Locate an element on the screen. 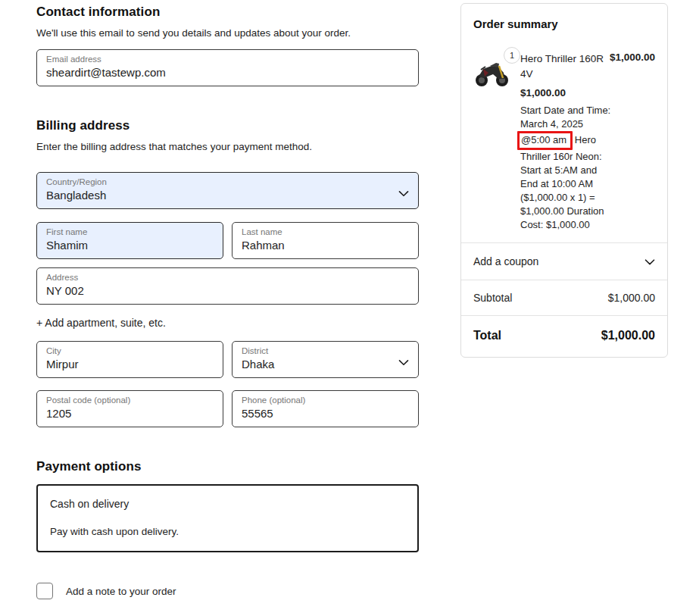 Image resolution: width=696 pixels, height=616 pixels. phone-label: Phone (optional) is located at coordinates (326, 400).